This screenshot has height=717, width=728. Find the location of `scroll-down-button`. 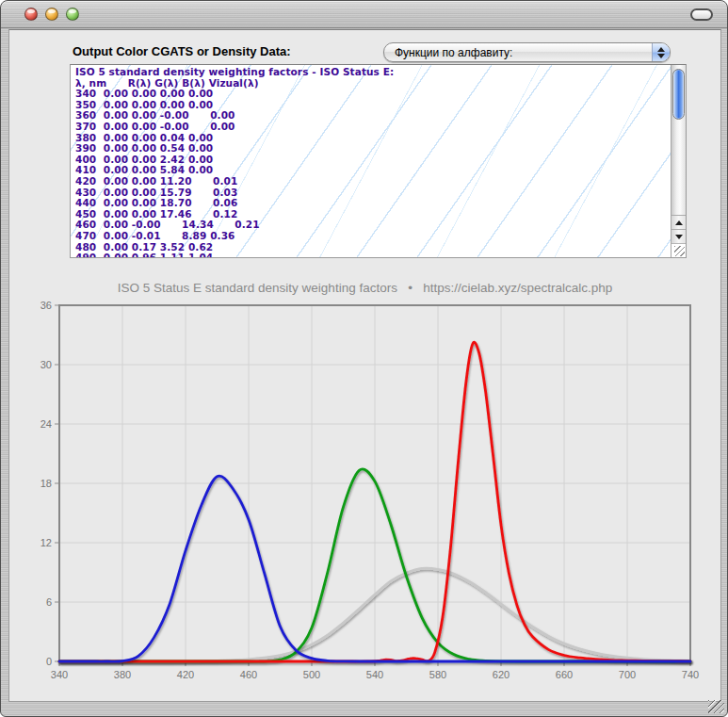

scroll-down-button is located at coordinates (678, 236).